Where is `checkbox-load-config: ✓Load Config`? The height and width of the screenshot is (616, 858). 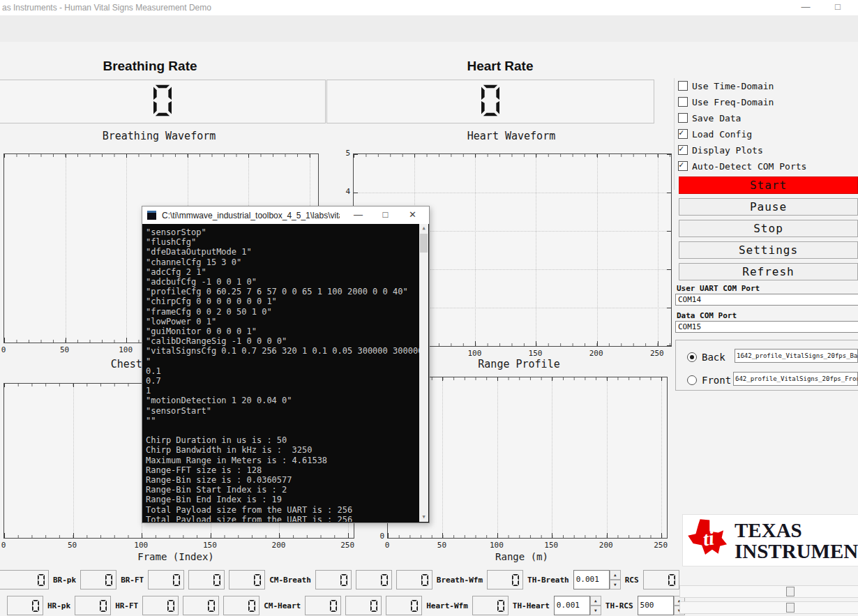
checkbox-load-config: ✓Load Config is located at coordinates (715, 134).